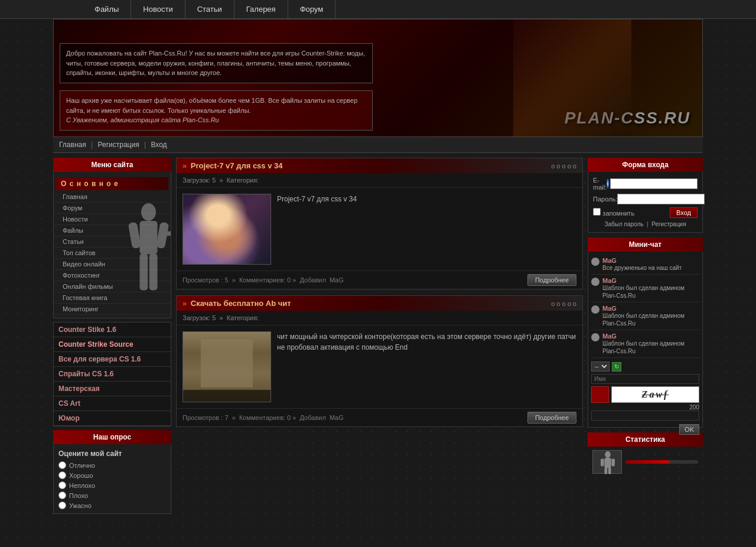 The height and width of the screenshot is (547, 756). What do you see at coordinates (261, 9) in the screenshot?
I see `nav-tab-gallery: Галерея` at bounding box center [261, 9].